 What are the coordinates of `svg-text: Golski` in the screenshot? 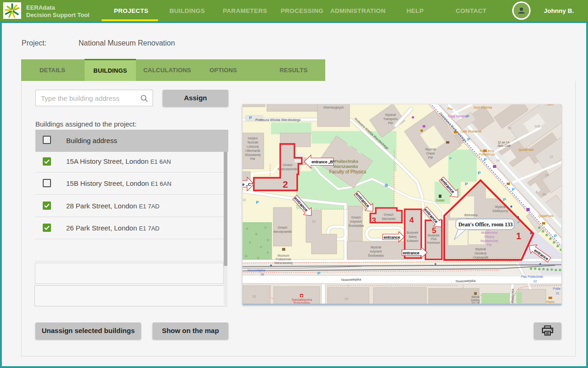 It's located at (440, 201).